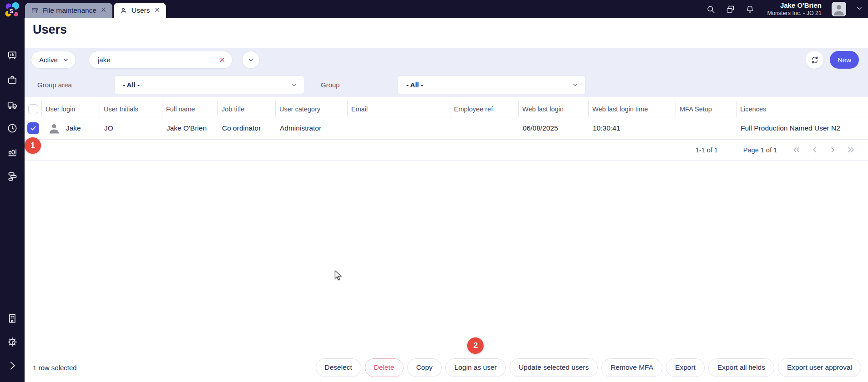 The image size is (868, 382). Describe the element at coordinates (446, 73) in the screenshot. I see `filter-bar: Active New Group area - All - Group - Al…` at that location.